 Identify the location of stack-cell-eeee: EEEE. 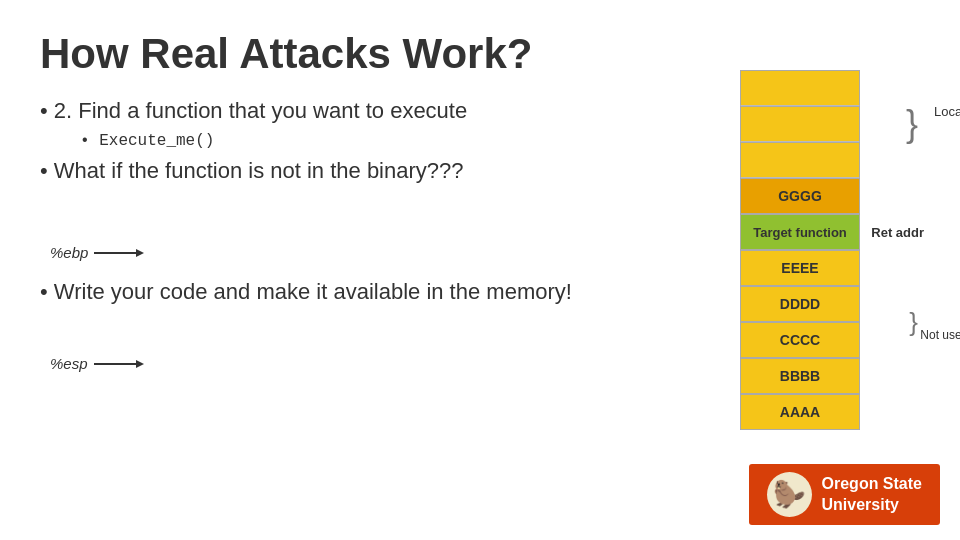
(800, 268).